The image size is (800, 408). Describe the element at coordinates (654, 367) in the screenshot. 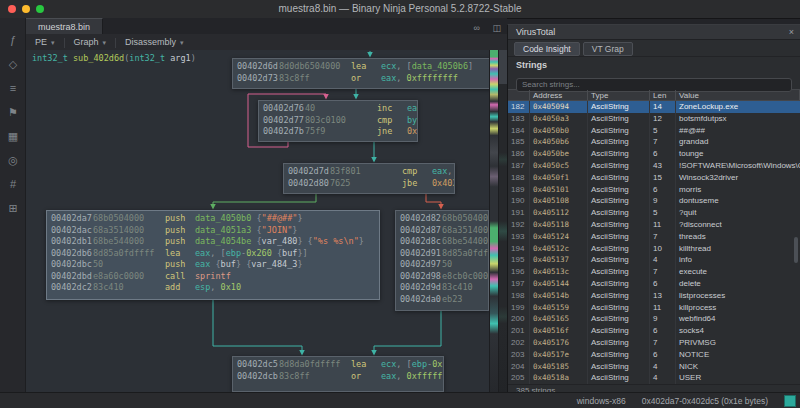

I see `string-row: 2040x405185AsciiString4NICK` at that location.